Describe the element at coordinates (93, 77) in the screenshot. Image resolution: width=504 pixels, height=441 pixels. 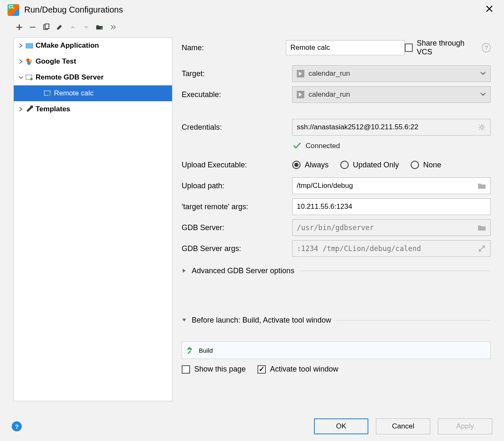
I see `tree-item-remote-gdb: Remote GDB Server` at that location.